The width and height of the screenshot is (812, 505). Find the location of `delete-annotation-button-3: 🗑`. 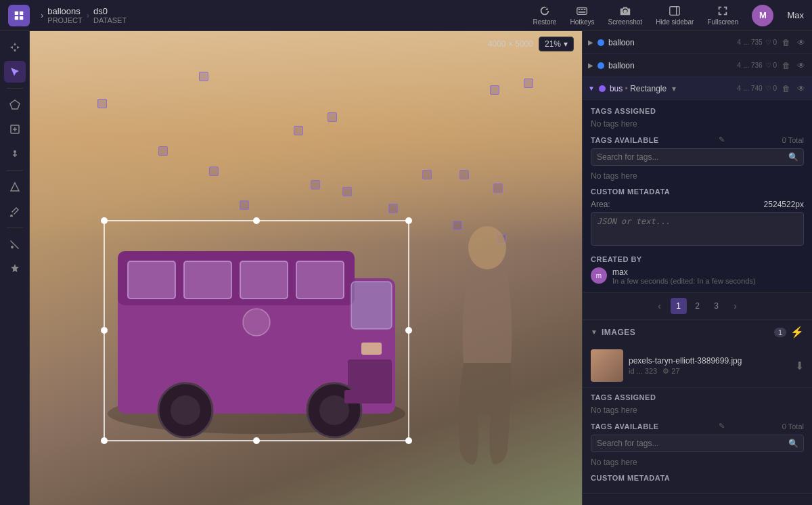

delete-annotation-button-3: 🗑 is located at coordinates (786, 89).